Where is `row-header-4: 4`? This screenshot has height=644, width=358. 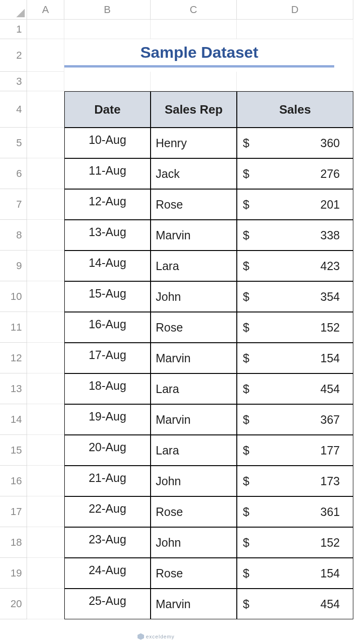 row-header-4: 4 is located at coordinates (14, 109).